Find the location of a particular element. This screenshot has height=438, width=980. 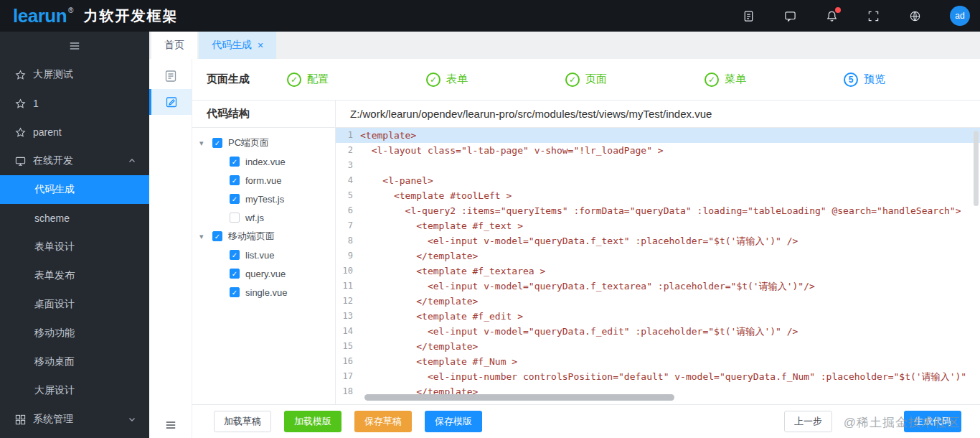

step-item: ✓ 表单 is located at coordinates (447, 80).